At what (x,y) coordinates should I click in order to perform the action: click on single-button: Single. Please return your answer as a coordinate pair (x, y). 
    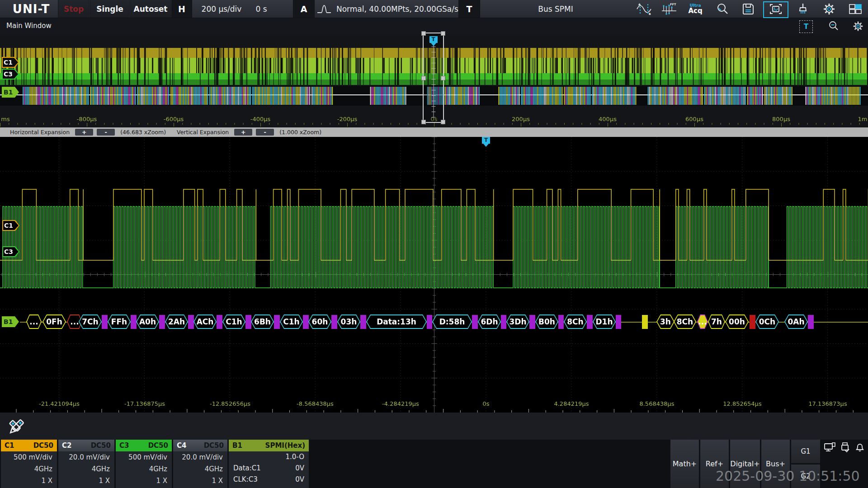
    Looking at the image, I should click on (110, 9).